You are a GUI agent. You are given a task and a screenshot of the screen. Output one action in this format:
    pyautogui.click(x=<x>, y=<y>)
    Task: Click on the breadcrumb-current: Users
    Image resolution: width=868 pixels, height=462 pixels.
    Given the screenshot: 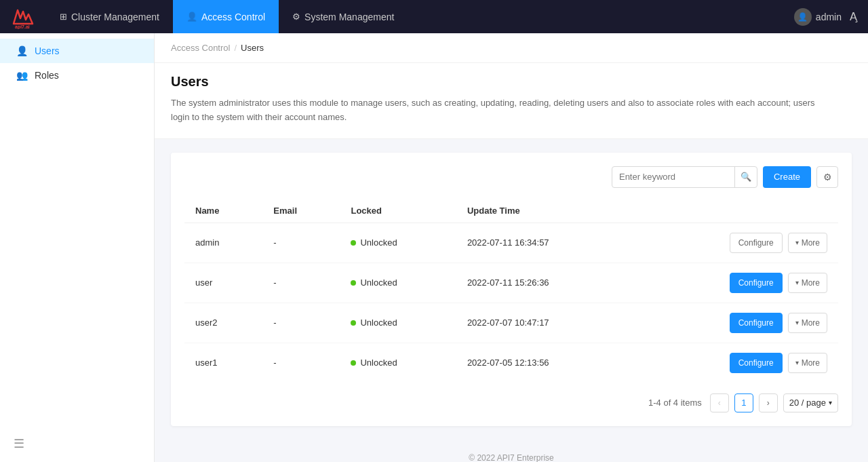 What is the action you would take?
    pyautogui.click(x=252, y=47)
    